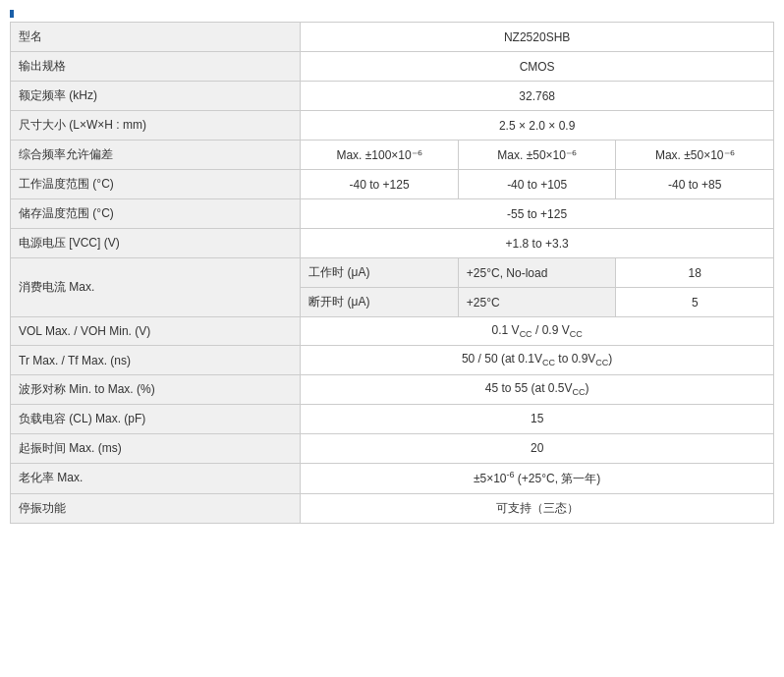  What do you see at coordinates (537, 389) in the screenshot?
I see `row-value: 45 to 55 (at 0.5VCC)` at bounding box center [537, 389].